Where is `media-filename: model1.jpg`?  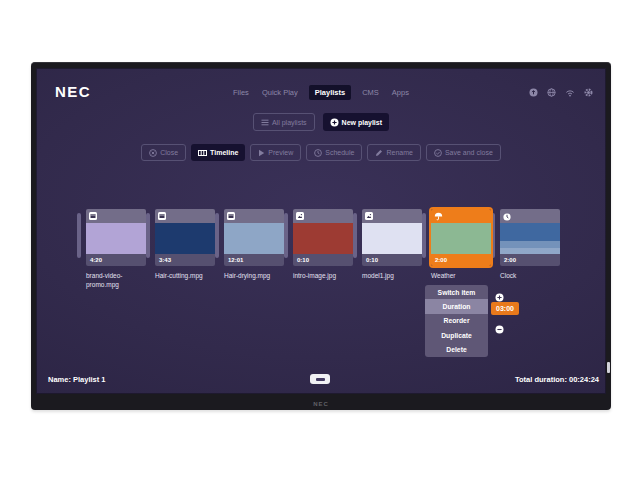
media-filename: model1.jpg is located at coordinates (395, 276).